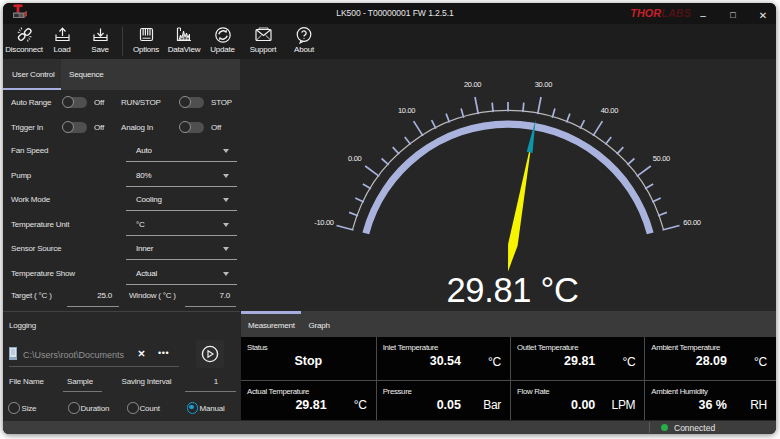 This screenshot has width=780, height=439. I want to click on svg-text: -10.00, so click(324, 222).